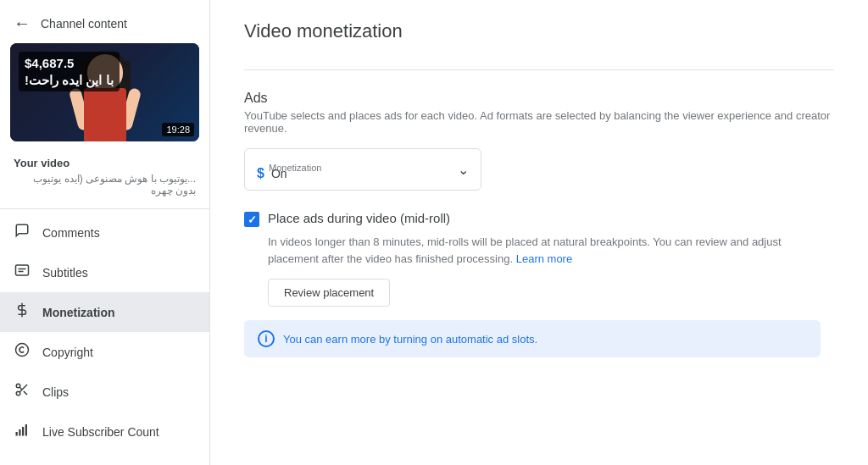 Image resolution: width=868 pixels, height=465 pixels. What do you see at coordinates (295, 168) in the screenshot?
I see `monetization-field-label: Monetization` at bounding box center [295, 168].